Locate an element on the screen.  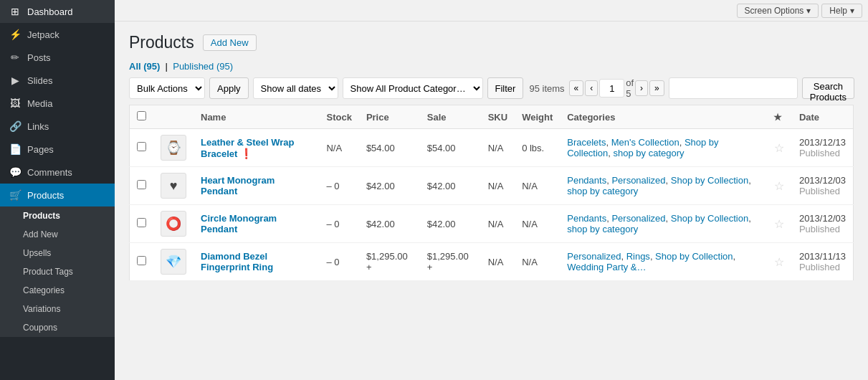
sidebar-item-label: Slides is located at coordinates (40, 80).